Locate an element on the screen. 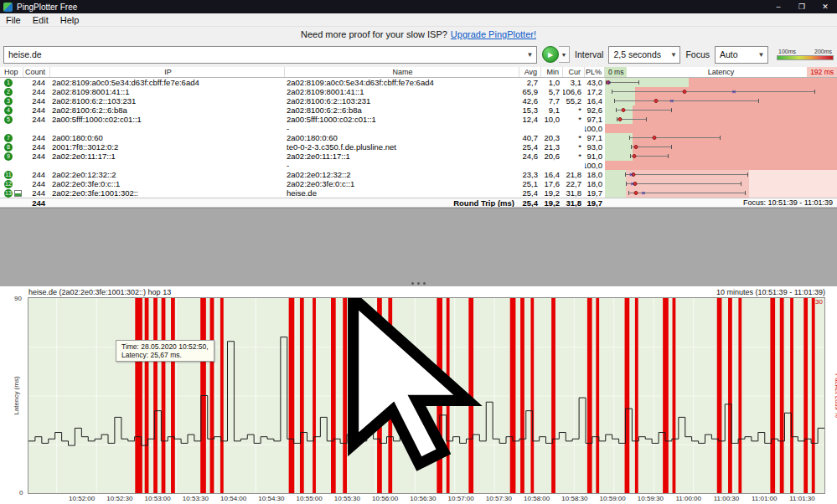 The width and height of the screenshot is (837, 504). avg-cell: 25,1 is located at coordinates (530, 184).